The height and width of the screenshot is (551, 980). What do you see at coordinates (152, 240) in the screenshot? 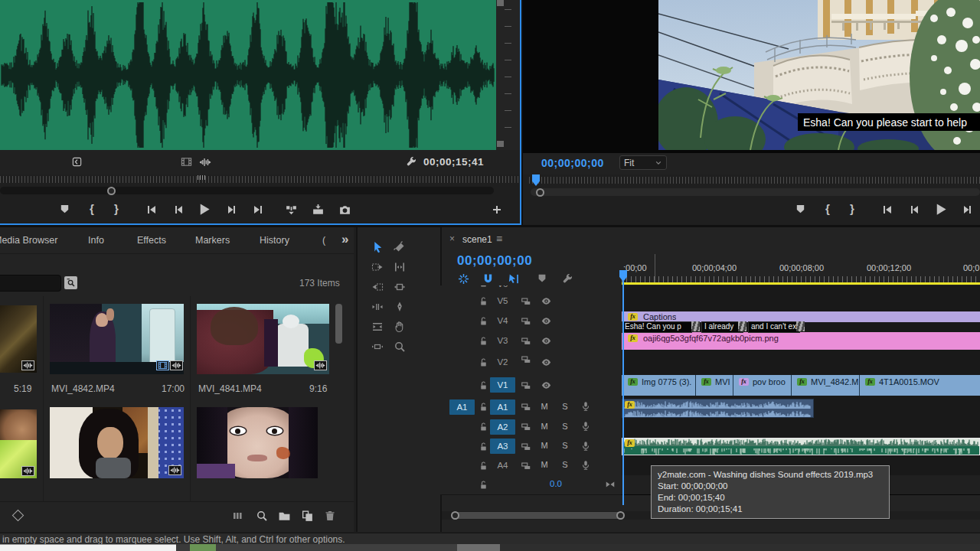
I see `tab-effects: Effects` at bounding box center [152, 240].